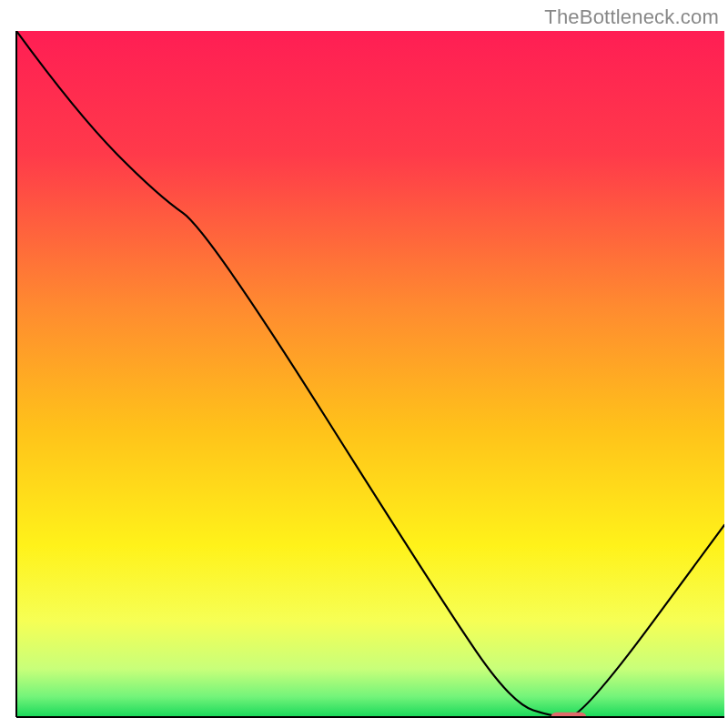  What do you see at coordinates (632, 17) in the screenshot?
I see `watermark-label: TheBottleneck.com` at bounding box center [632, 17].